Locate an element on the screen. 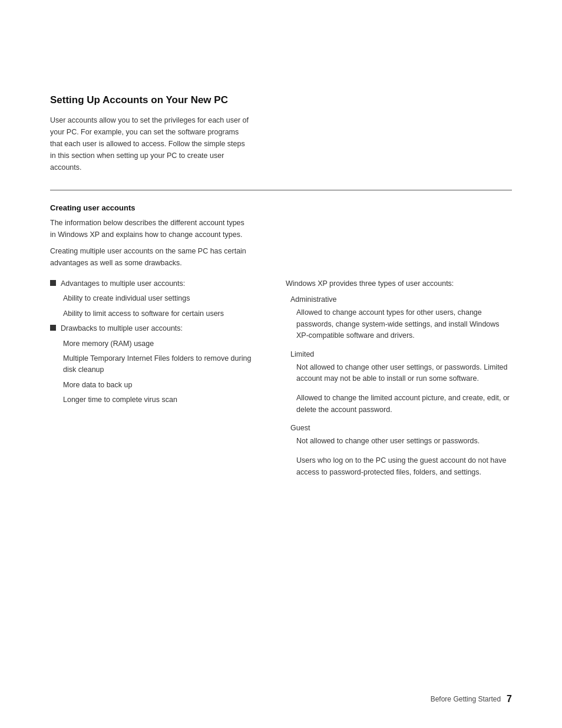 The height and width of the screenshot is (728, 562). limited-label: Limited is located at coordinates (302, 354).